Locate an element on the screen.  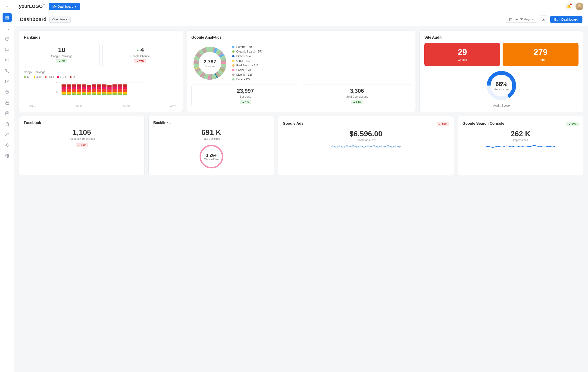
topnav-right: 🔔 is located at coordinates (574, 6).